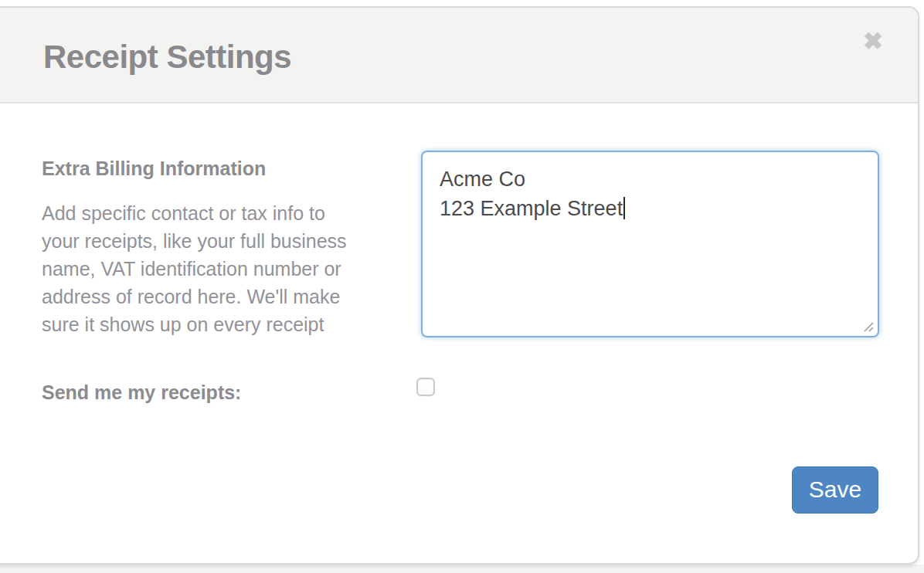 The height and width of the screenshot is (573, 924). I want to click on modal-title: Receipt Settings, so click(167, 57).